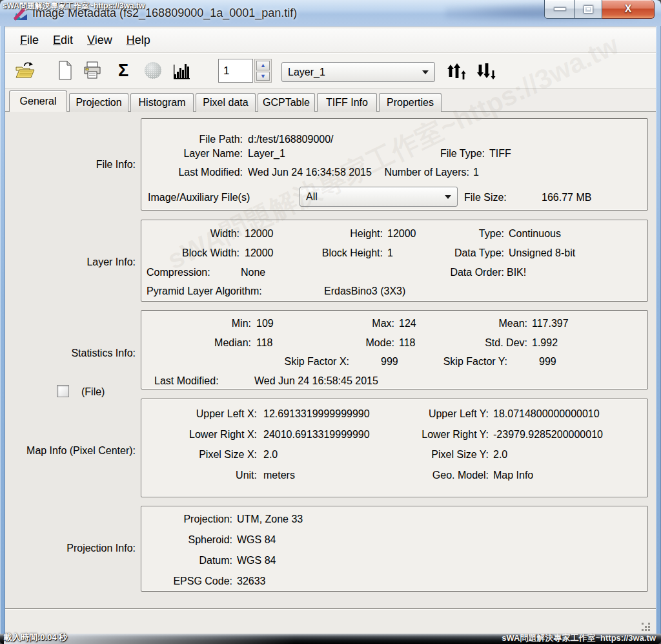  Describe the element at coordinates (153, 70) in the screenshot. I see `disabled-sphere-icon` at that location.